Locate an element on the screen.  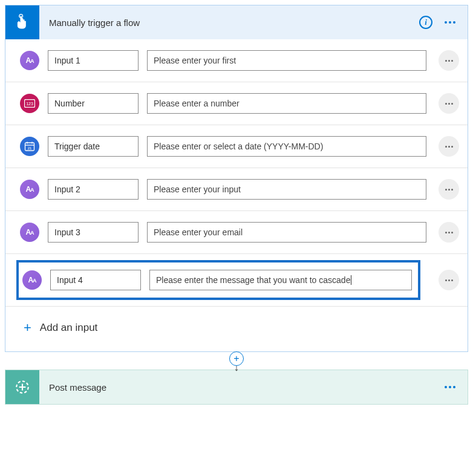
input-row: AAInput 3Please enter your email is located at coordinates (236, 232).